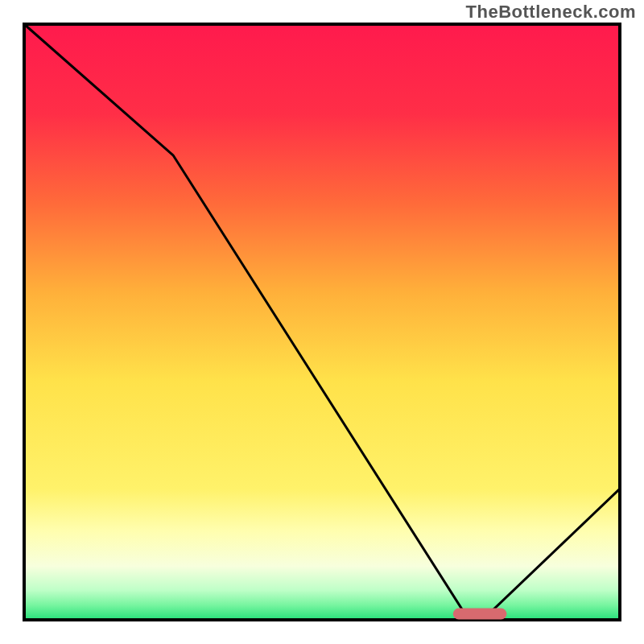 The image size is (644, 644). What do you see at coordinates (551, 12) in the screenshot?
I see `watermark-text: TheBottleneck.com` at bounding box center [551, 12].